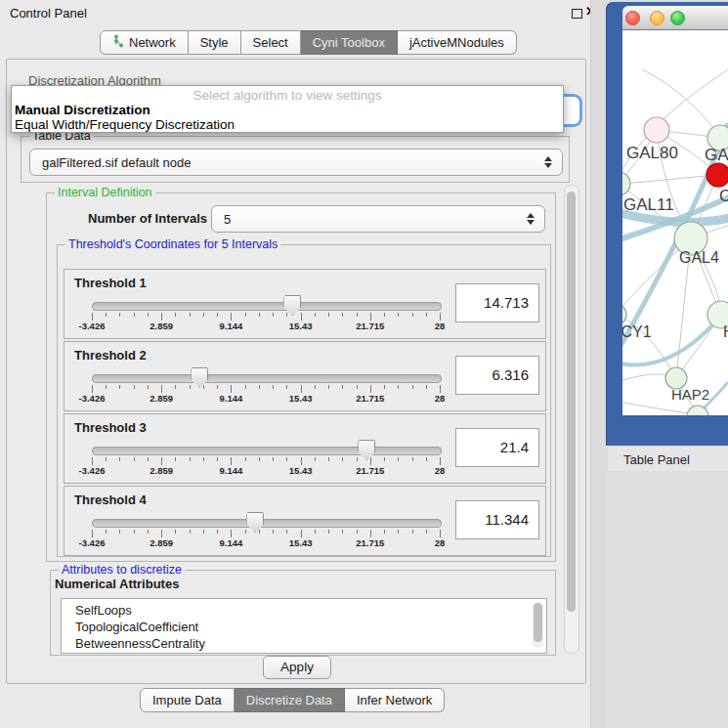 This screenshot has height=728, width=728. Describe the element at coordinates (657, 130) in the screenshot. I see `node-gal80` at that location.